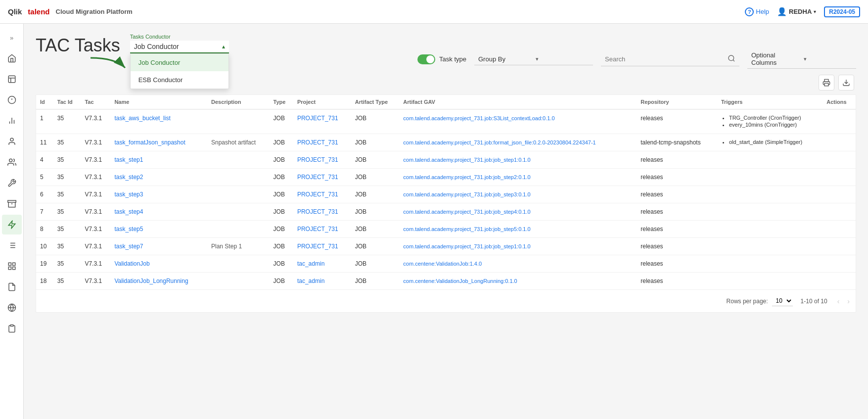 The width and height of the screenshot is (868, 419). What do you see at coordinates (842, 12) in the screenshot?
I see `version-badge: R2024-05` at bounding box center [842, 12].